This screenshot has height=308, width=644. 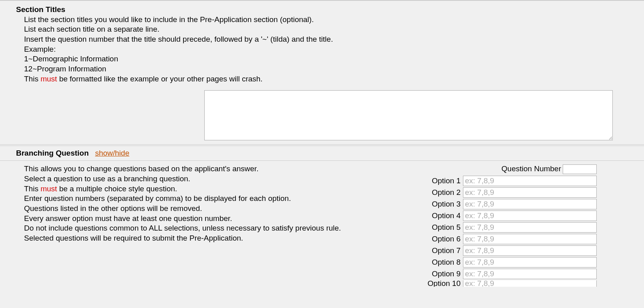 I want to click on option-label: Option 2, so click(x=443, y=192).